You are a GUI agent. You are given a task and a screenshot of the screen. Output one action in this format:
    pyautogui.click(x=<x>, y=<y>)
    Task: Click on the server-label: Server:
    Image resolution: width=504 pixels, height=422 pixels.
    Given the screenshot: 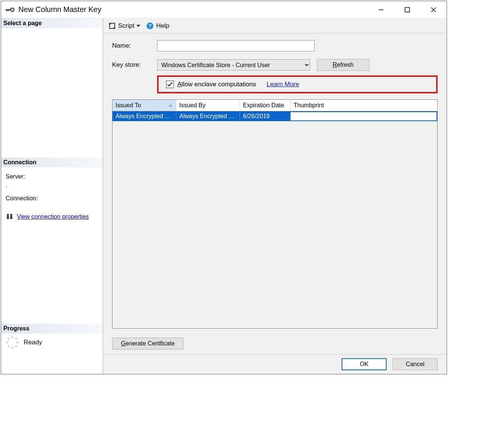 What is the action you would take?
    pyautogui.click(x=52, y=177)
    